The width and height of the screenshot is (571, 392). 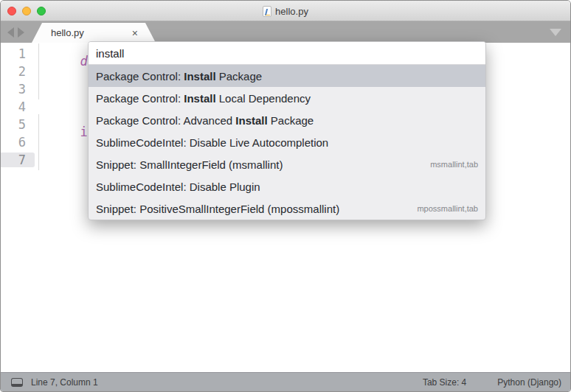 What do you see at coordinates (287, 142) in the screenshot?
I see `palette-item: SublimeCodeIntel: Disable Live Autocompl…` at bounding box center [287, 142].